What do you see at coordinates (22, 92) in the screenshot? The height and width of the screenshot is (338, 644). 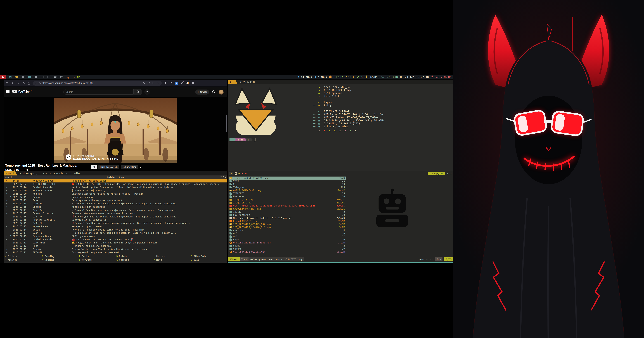 I see `youtube-logo: YouTube RU` at bounding box center [22, 92].